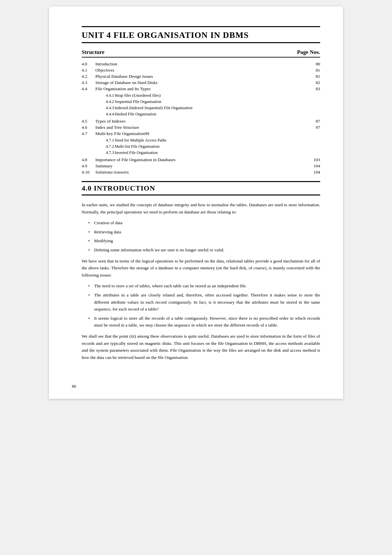 This screenshot has width=392, height=555. Describe the element at coordinates (201, 160) in the screenshot. I see `toc-row-48: 4.8 Importance of File Organisation in D…` at that location.